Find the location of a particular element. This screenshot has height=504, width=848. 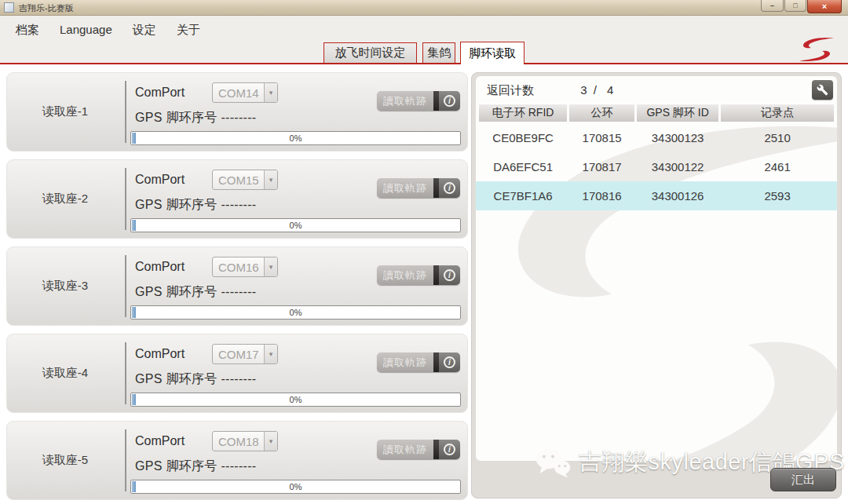

wrench-icon is located at coordinates (823, 89).